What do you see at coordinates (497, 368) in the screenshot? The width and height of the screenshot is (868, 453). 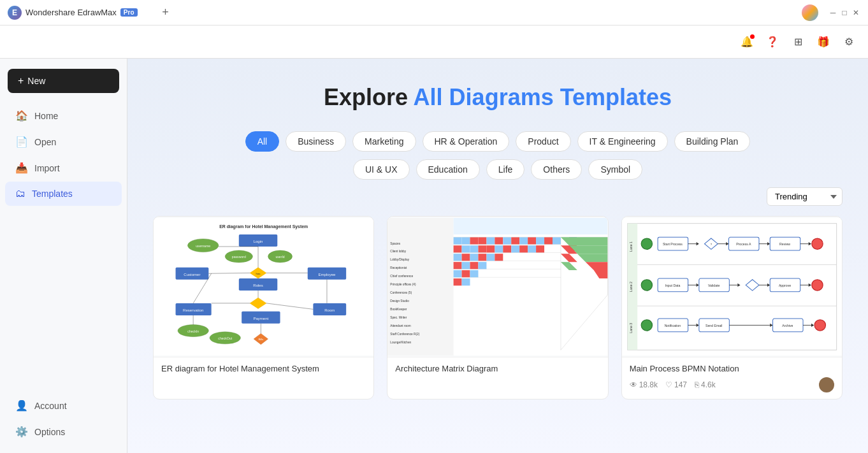 I see `template-name-architecture-matrix: Architecture Matrix Diagram` at bounding box center [497, 368].